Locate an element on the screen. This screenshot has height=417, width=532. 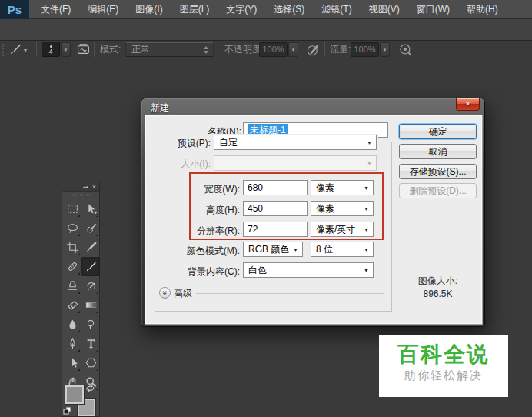
resolution-input: 72 is located at coordinates (275, 229).